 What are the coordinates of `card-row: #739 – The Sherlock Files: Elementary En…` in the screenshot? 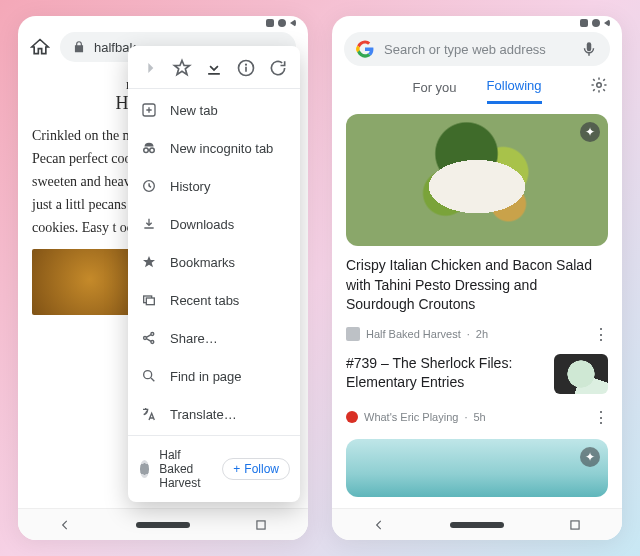 It's located at (477, 374).